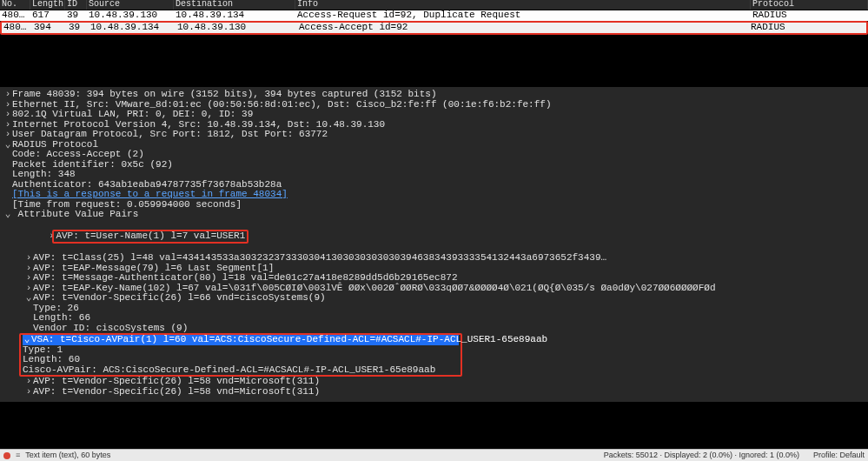 The height and width of the screenshot is (461, 868). What do you see at coordinates (434, 237) in the screenshot?
I see `tree-item: ›AVP: t=User-Name(1) l=7 val=USER1` at bounding box center [434, 237].